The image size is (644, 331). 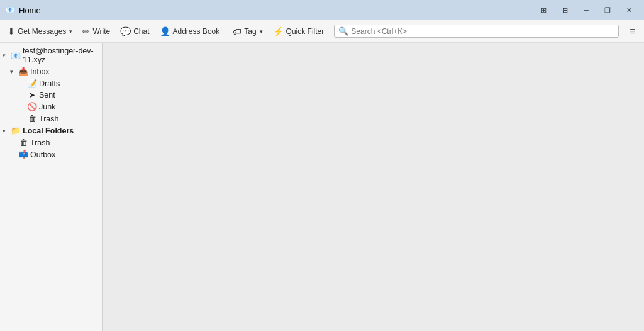 I want to click on quick-filter-icon: ⚡, so click(x=278, y=31).